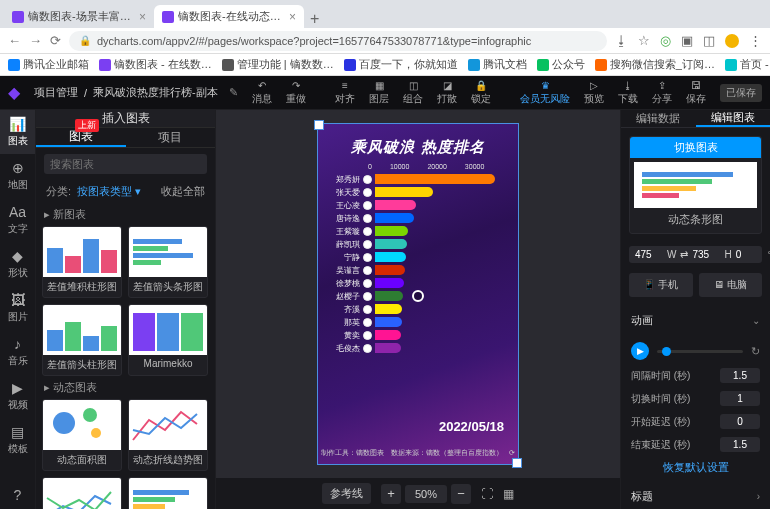  Describe the element at coordinates (18, 440) in the screenshot. I see `rail-template: ▤模板` at that location.